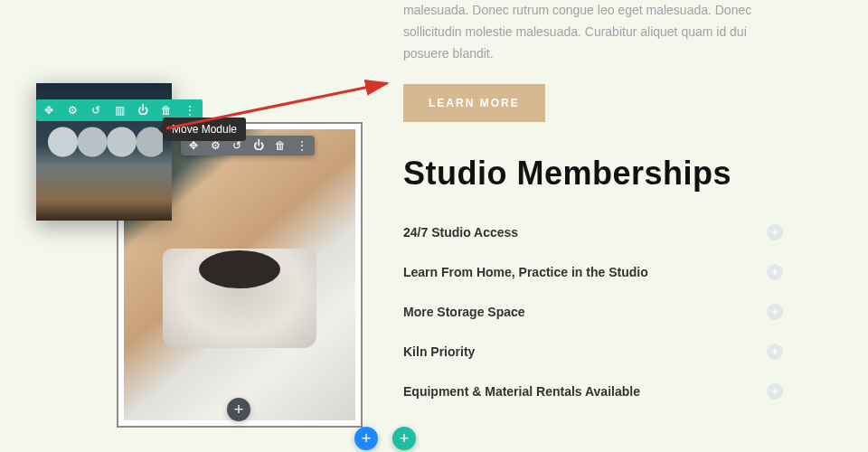 This screenshot has width=868, height=452. Describe the element at coordinates (593, 352) in the screenshot. I see `accordion-item: Kiln Priority +` at that location.